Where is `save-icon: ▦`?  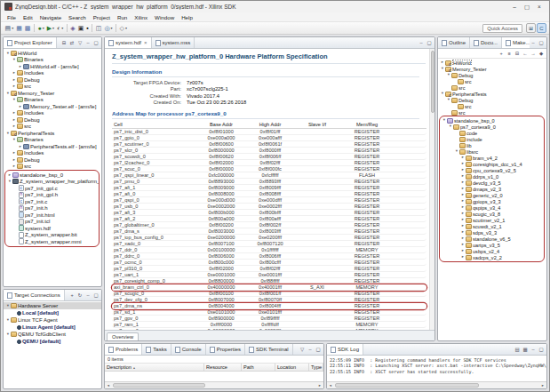
save-icon: ▦ is located at coordinates (20, 28).